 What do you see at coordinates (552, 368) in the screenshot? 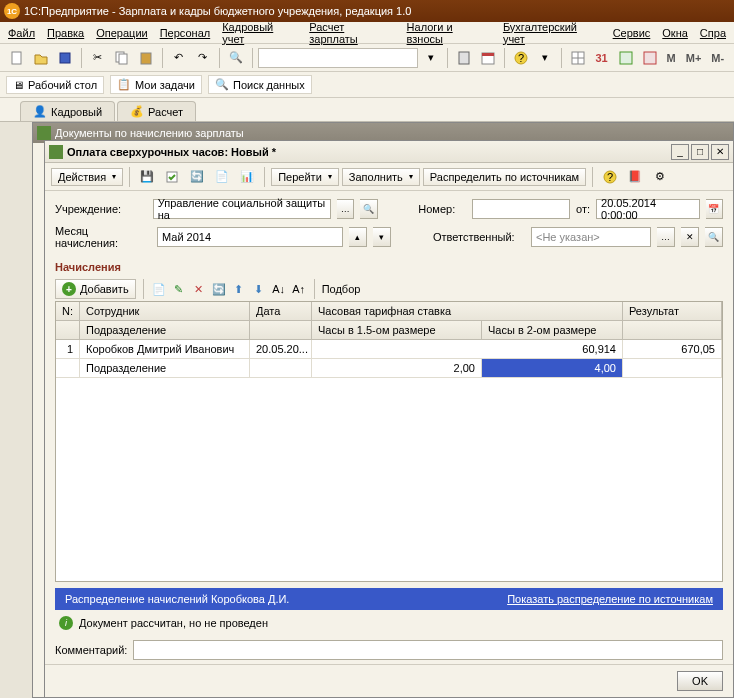
I see `cell-h2: 4,00` at bounding box center [552, 368].